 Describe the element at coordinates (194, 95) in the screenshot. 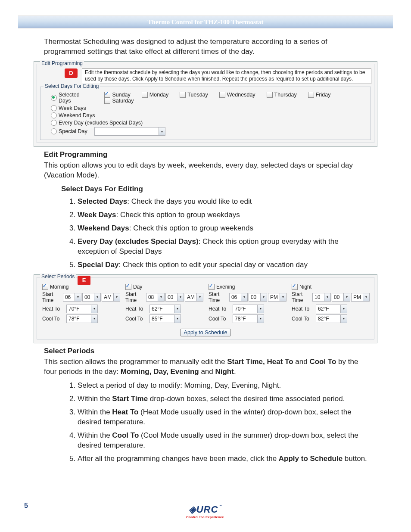

I see `day-checkbox-tuesday: Tuesday` at that location.